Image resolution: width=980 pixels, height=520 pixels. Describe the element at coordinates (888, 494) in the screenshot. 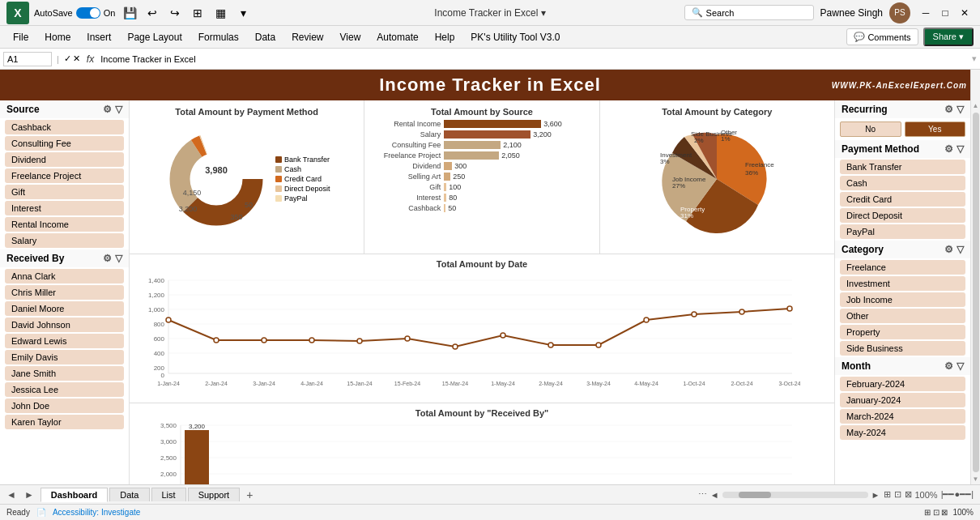

I see `view-normal-icon: ⊞` at that location.